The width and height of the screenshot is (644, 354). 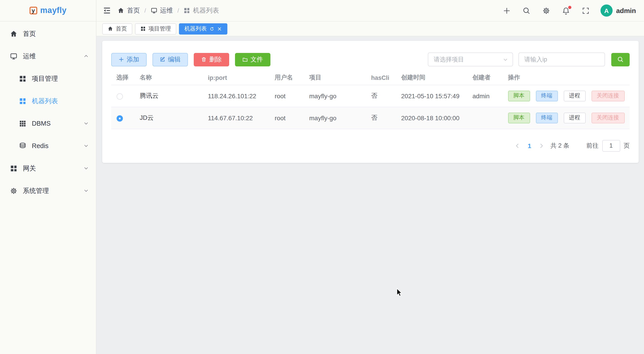 I want to click on ip-search-input, so click(x=562, y=60).